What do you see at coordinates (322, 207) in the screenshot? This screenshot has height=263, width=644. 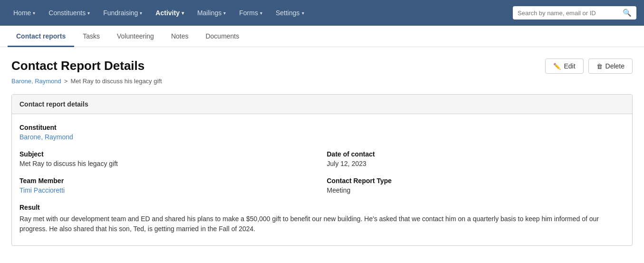 I see `result-label: Result` at bounding box center [322, 207].